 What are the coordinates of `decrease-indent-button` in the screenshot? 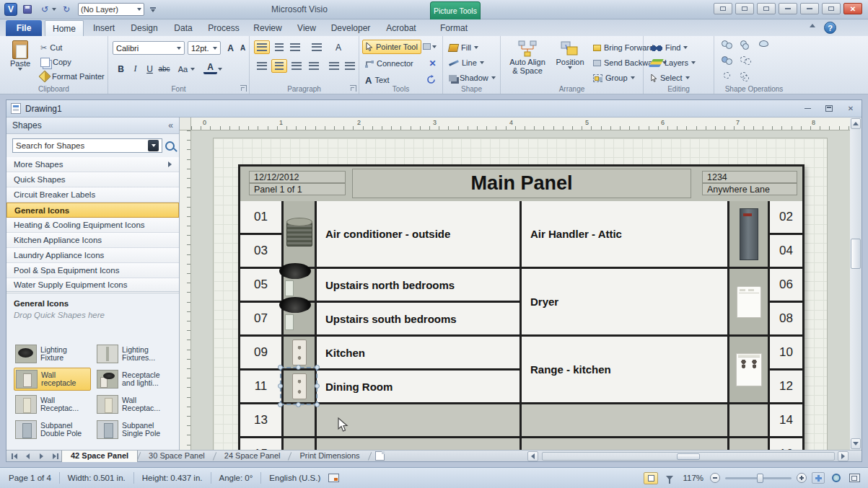 It's located at (334, 66).